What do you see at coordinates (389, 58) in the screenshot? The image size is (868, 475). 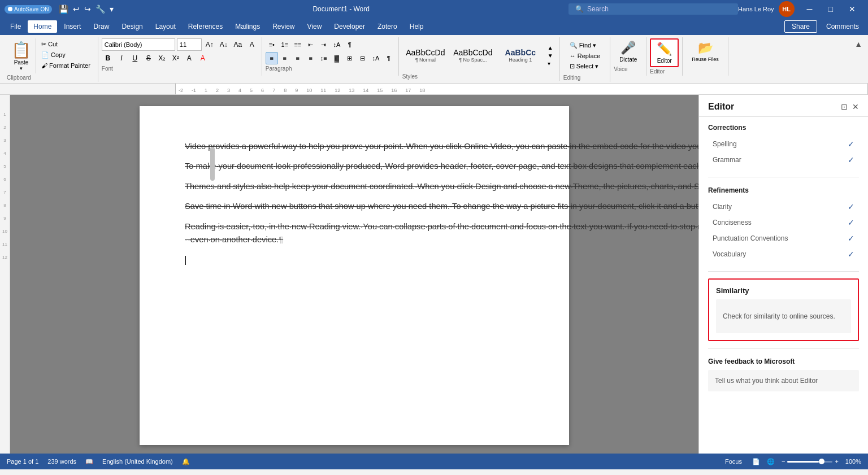 I see `pilcrow-button: ¶` at bounding box center [389, 58].